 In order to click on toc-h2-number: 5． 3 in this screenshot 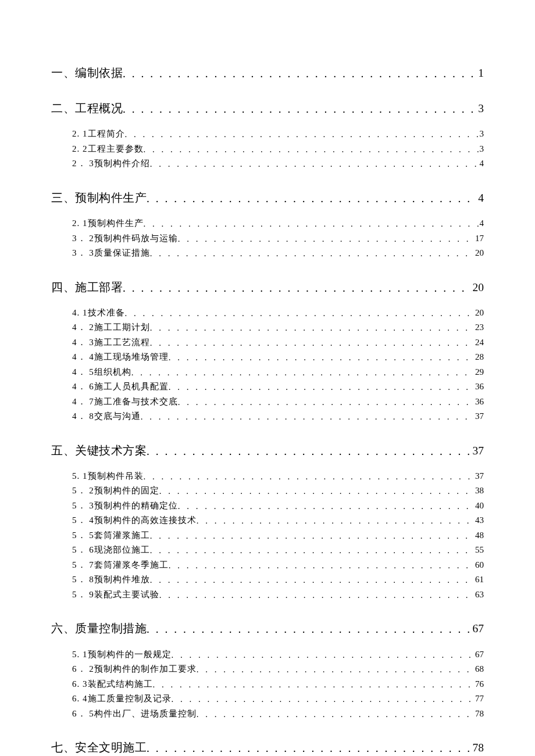, I will do `click(83, 506)`.